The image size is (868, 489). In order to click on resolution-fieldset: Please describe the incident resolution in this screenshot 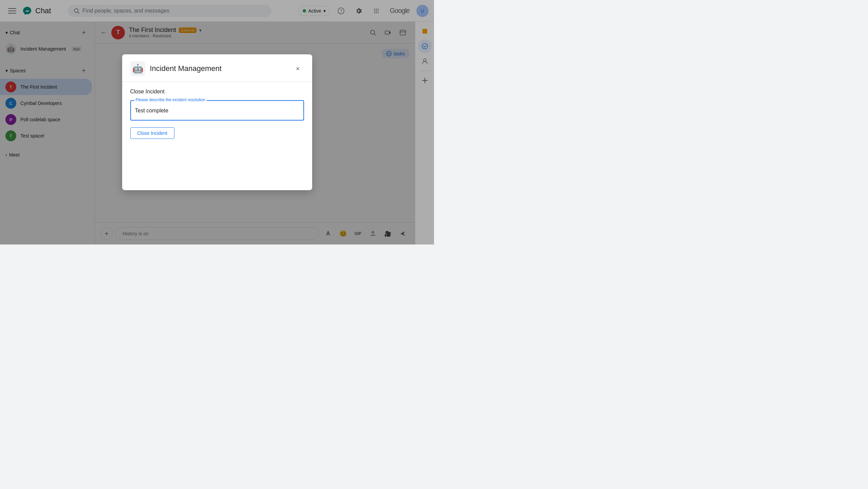, I will do `click(217, 110)`.